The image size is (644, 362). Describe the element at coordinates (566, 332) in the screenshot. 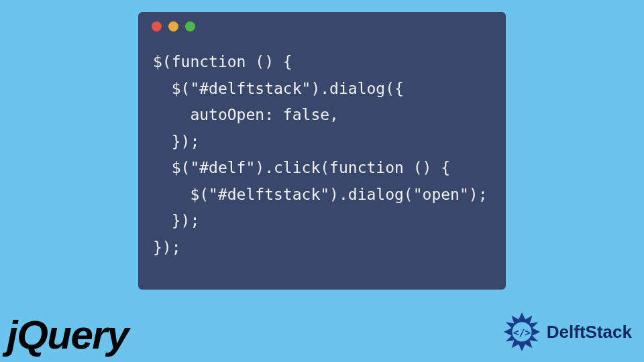

I see `delftstack-logo: </> DelftStack` at that location.